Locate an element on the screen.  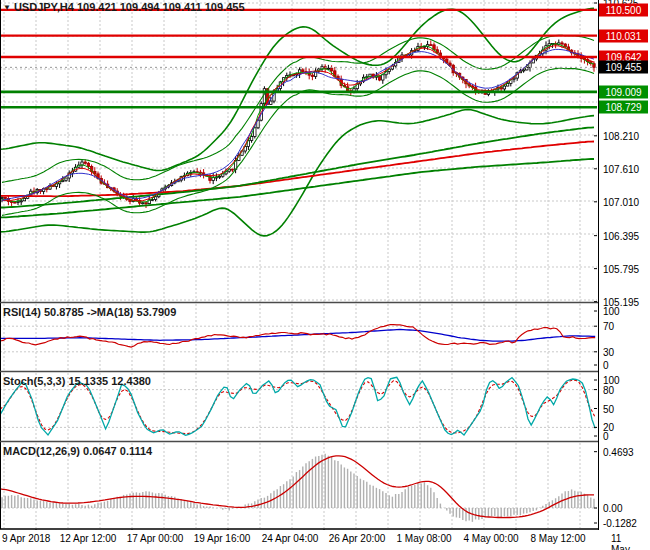
stoch-signal-line is located at coordinates (298, 407).